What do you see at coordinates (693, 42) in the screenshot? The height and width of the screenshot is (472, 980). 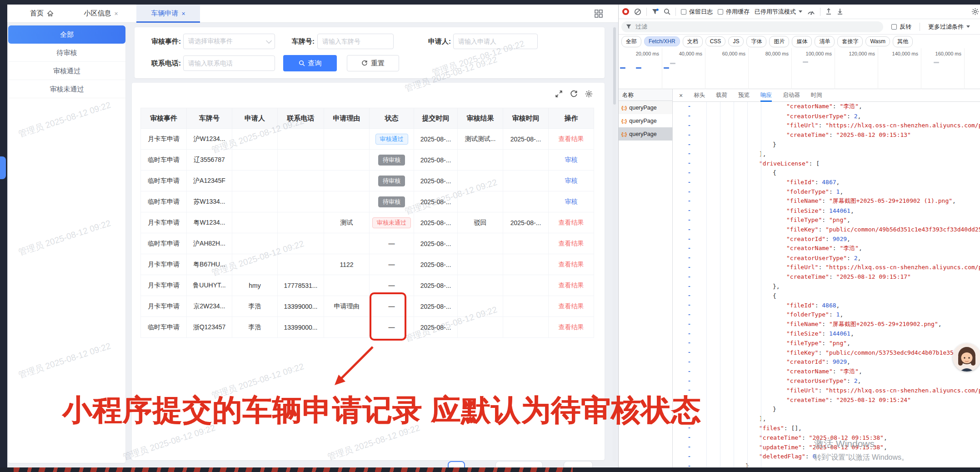 I see `filter-chip-: 文档` at bounding box center [693, 42].